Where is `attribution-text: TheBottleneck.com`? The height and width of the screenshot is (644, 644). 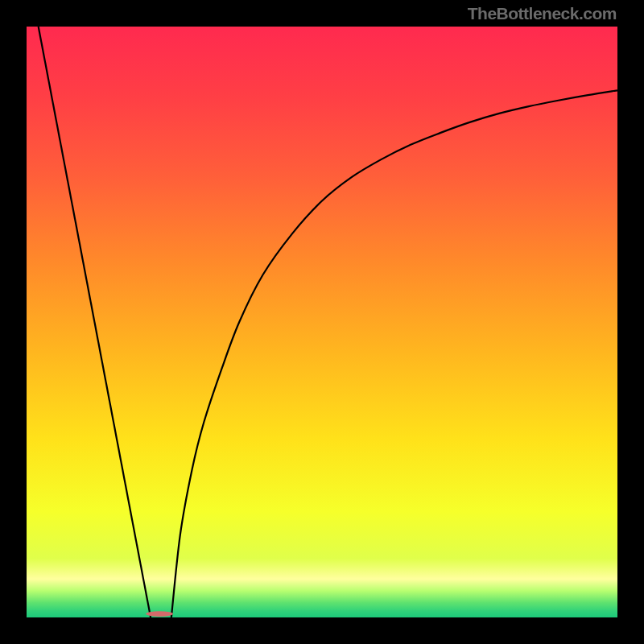
attribution-text: TheBottleneck.com is located at coordinates (543, 14).